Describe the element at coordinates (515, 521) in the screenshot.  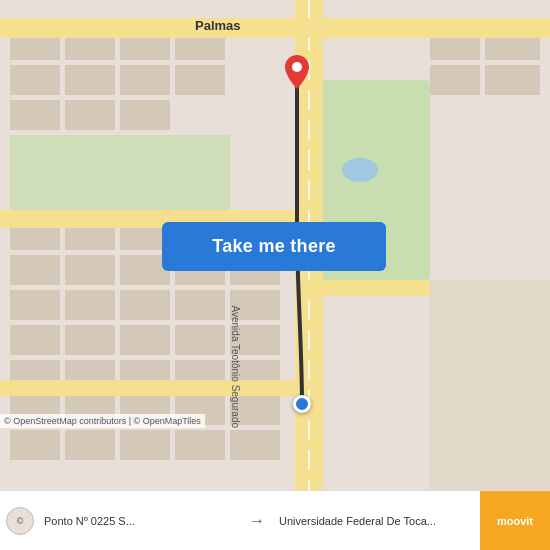
I see `moovit-label: moovit` at that location.